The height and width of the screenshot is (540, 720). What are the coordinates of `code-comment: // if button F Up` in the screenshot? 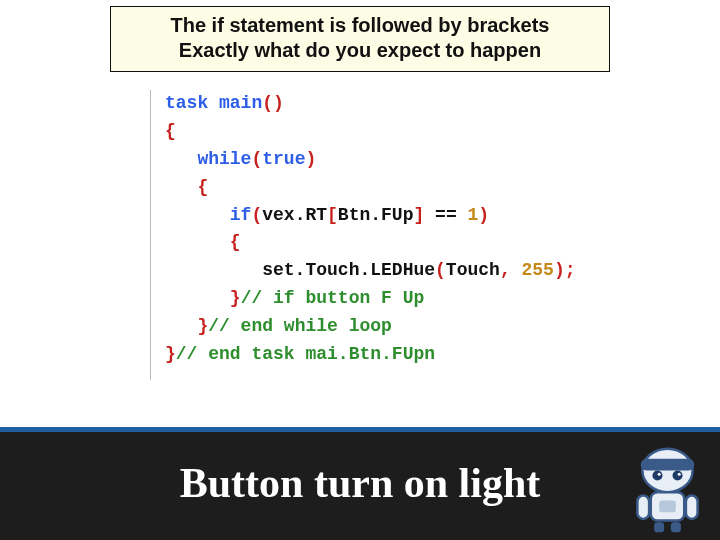 It's located at (333, 298).